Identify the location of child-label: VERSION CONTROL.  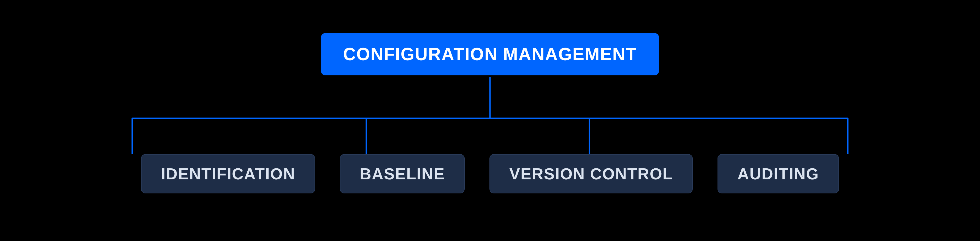
(591, 174).